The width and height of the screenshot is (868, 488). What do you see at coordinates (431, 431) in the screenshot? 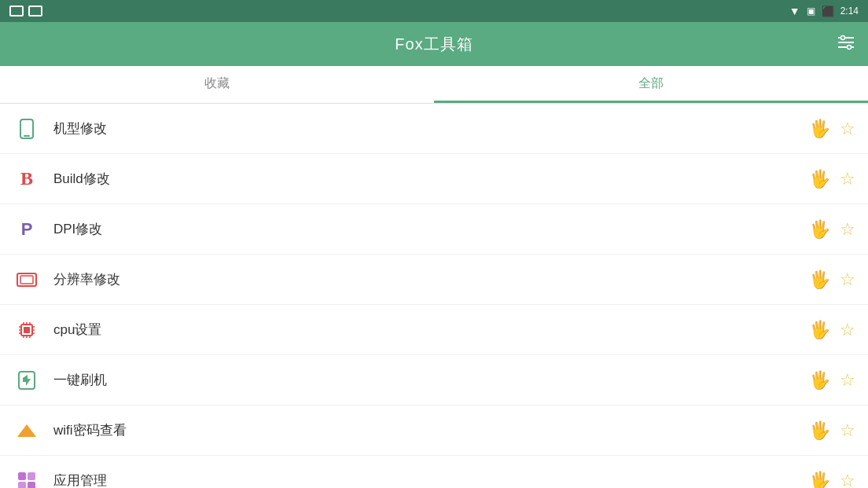
I see `wifi-password-label: wifi密码查看` at bounding box center [431, 431].